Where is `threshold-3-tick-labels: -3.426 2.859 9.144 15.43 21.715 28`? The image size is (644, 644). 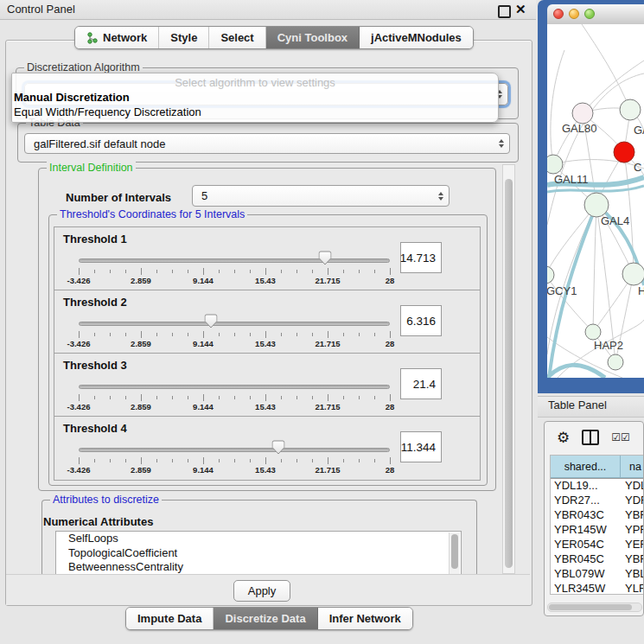
threshold-3-tick-labels: -3.426 2.859 9.144 15.43 21.715 28 is located at coordinates (234, 407).